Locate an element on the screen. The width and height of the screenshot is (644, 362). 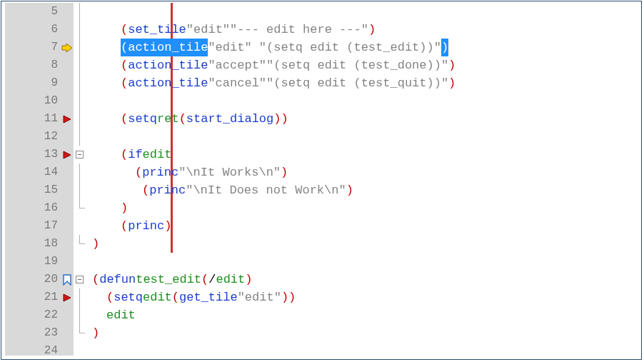
bookmark-icon is located at coordinates (67, 280).